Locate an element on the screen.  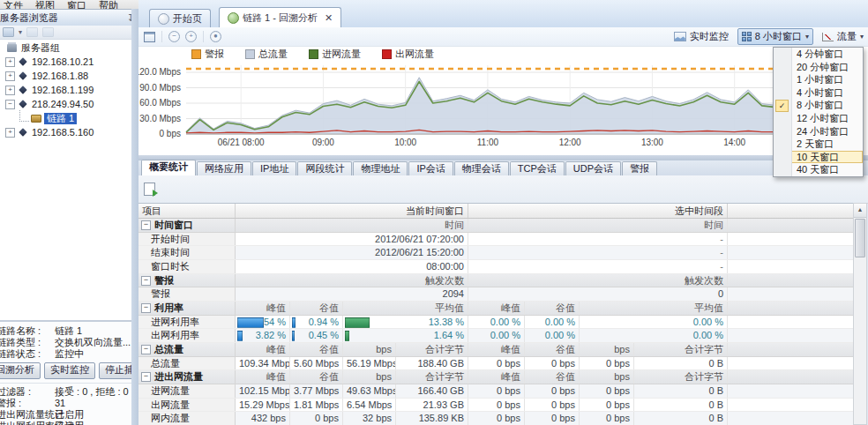
menu-item-20分钟窗口: 20 分钟窗口 is located at coordinates (819, 67).